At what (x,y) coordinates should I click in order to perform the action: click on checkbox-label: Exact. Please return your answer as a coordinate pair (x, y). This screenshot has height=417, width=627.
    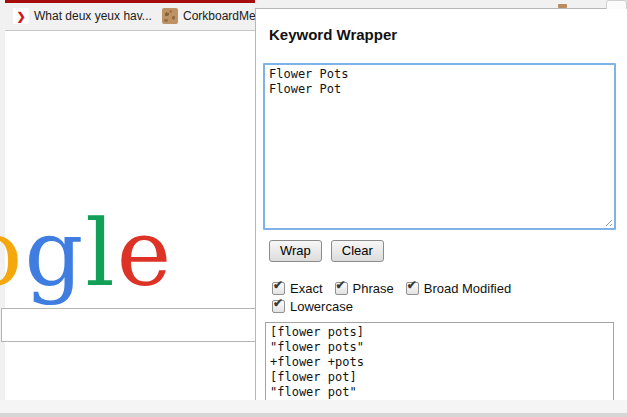
    Looking at the image, I should click on (306, 288).